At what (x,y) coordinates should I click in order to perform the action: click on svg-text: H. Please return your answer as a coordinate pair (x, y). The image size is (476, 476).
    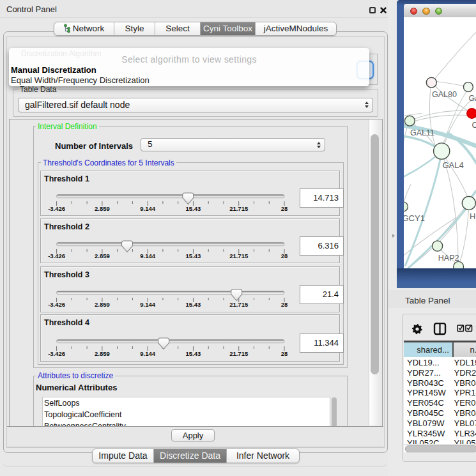
    Looking at the image, I should click on (473, 216).